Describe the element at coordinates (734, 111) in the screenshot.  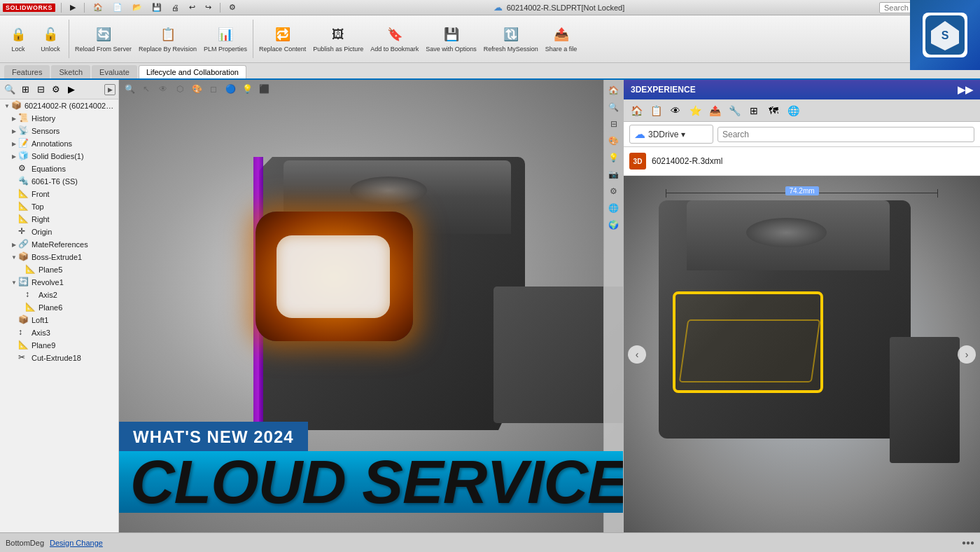
I see `panel-filter-icon: 🔧` at that location.